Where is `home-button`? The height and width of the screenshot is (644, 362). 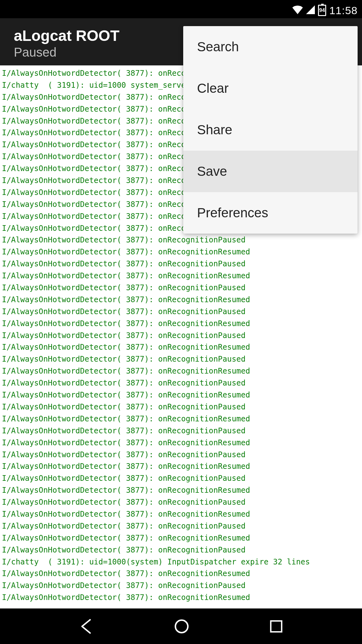 home-button is located at coordinates (182, 626).